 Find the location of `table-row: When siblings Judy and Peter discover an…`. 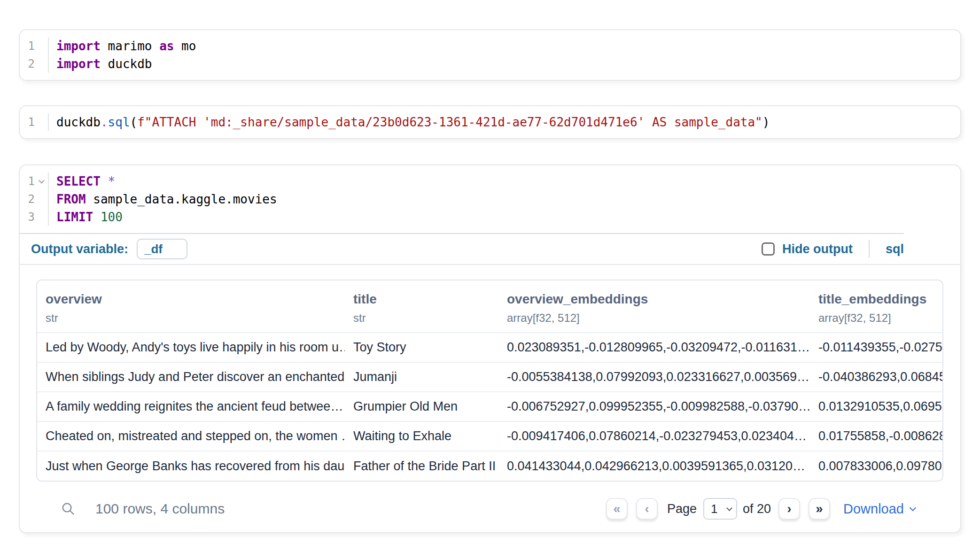

table-row: When siblings Judy and Peter discover an… is located at coordinates (490, 377).